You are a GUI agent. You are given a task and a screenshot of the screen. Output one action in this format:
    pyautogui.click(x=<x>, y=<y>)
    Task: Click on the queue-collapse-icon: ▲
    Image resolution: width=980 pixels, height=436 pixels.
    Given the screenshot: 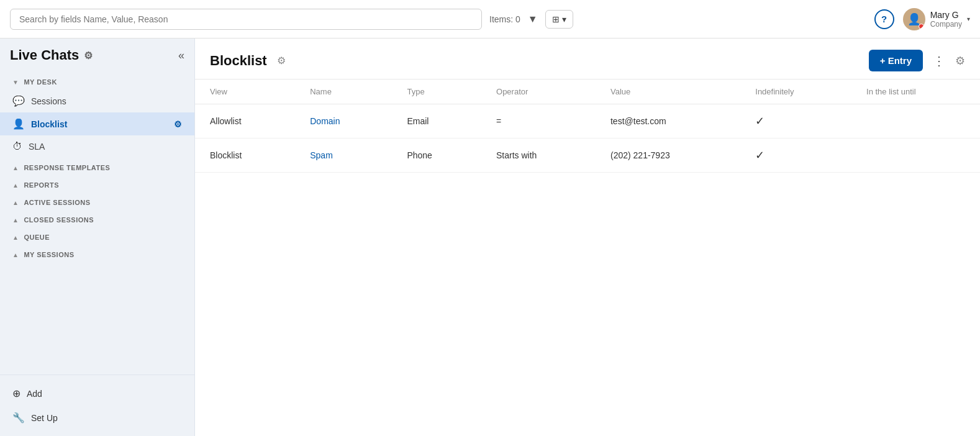 What is the action you would take?
    pyautogui.click(x=16, y=237)
    